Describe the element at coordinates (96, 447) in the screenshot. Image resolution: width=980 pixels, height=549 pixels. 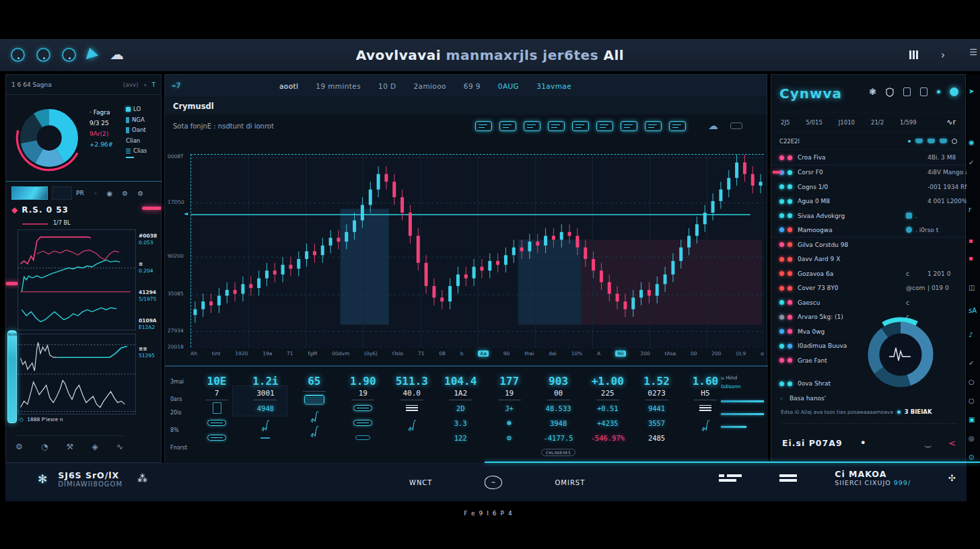
I see `diamond-icon: ◈` at that location.